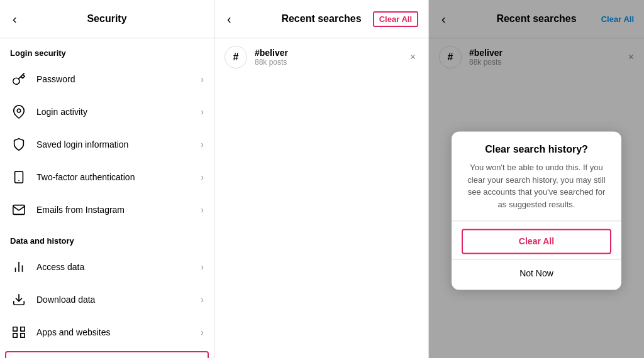 The width and height of the screenshot is (644, 358). What do you see at coordinates (107, 79) in the screenshot?
I see `menu-item-password: Password ›` at bounding box center [107, 79].